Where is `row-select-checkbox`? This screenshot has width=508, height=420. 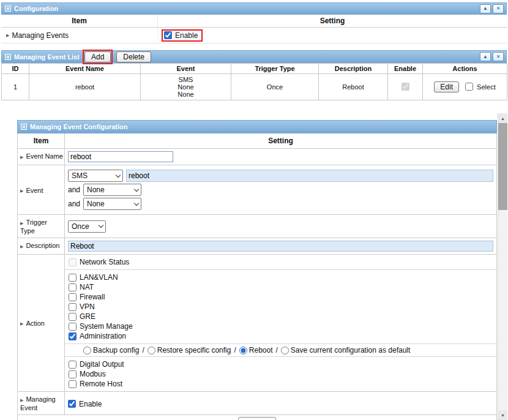
row-select-checkbox is located at coordinates (469, 87).